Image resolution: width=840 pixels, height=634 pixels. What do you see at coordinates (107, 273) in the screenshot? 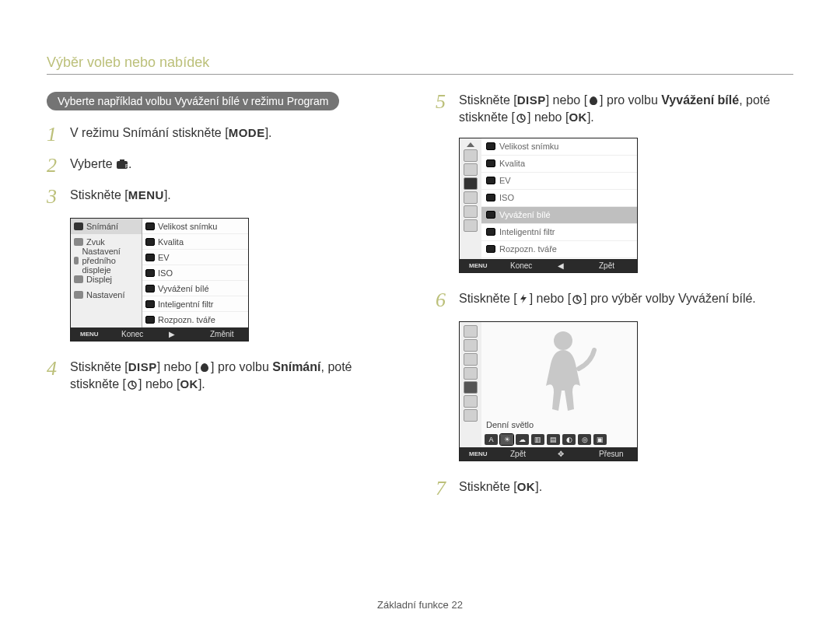
I see `menu-left-pane: Snímání Zvuk Nastavení předního displeje…` at bounding box center [107, 273].